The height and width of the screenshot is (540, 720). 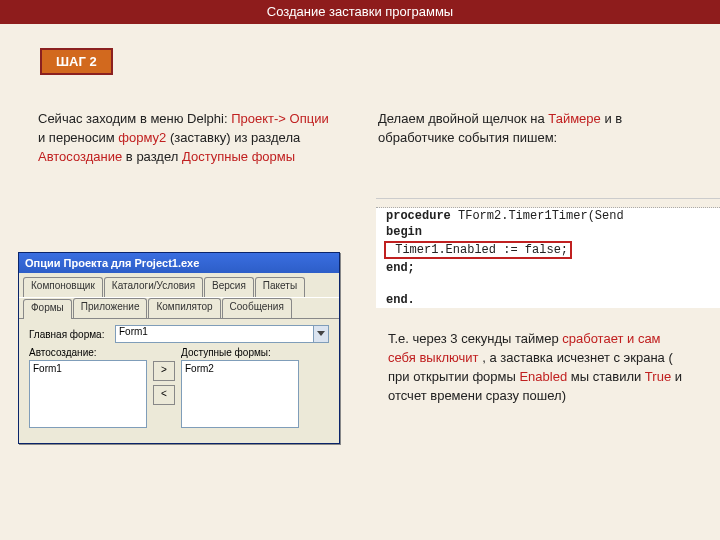 I want to click on text-red: Таймере, so click(x=574, y=118).